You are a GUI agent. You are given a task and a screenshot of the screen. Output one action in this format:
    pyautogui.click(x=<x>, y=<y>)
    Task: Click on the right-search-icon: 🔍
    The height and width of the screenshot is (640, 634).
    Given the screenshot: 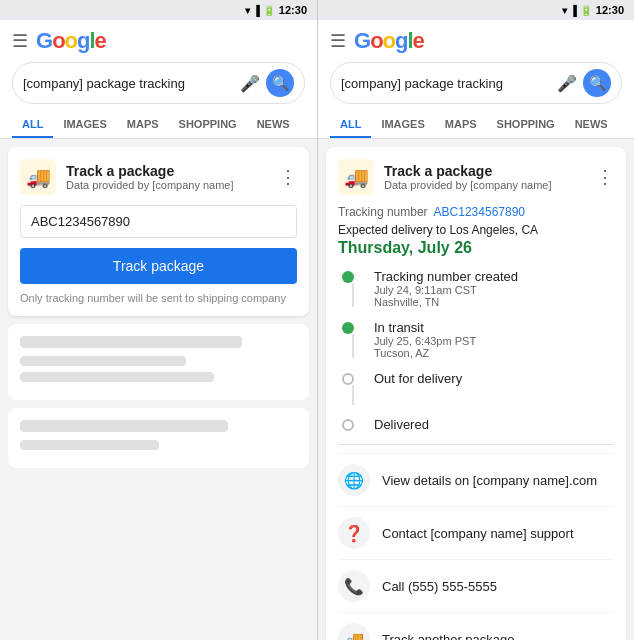 What is the action you would take?
    pyautogui.click(x=598, y=83)
    